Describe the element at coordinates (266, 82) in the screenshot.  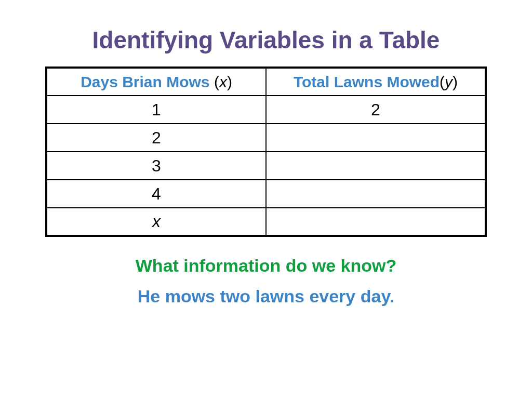
I see `table-header-row: Days Brian Mows (x) Total Lawns Mowed(y)` at that location.